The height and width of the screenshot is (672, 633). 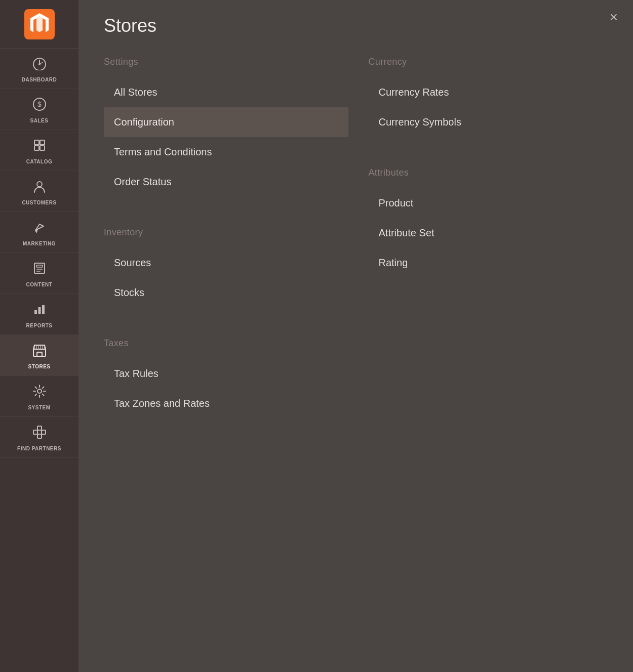 I want to click on taxes-heading: Taxes, so click(x=226, y=343).